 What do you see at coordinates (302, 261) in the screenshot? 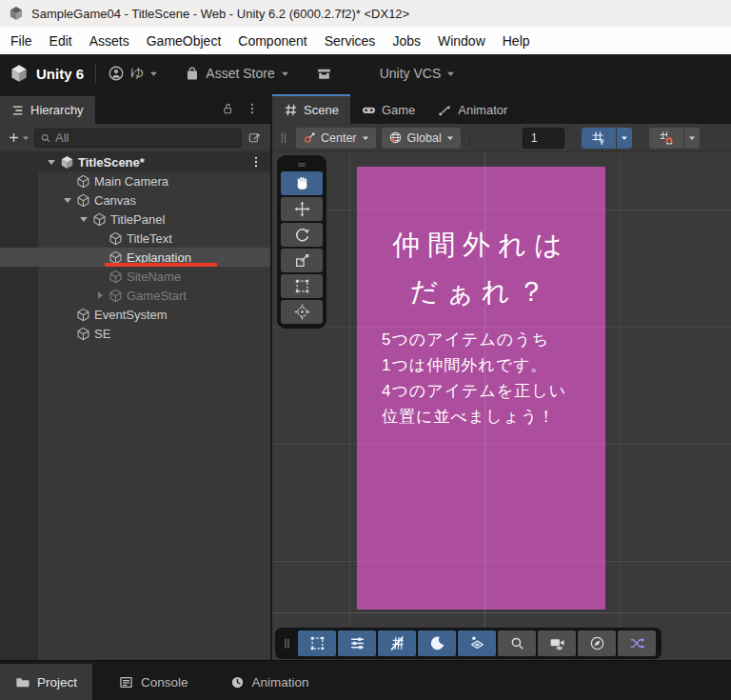
I see `scale-tool-button` at bounding box center [302, 261].